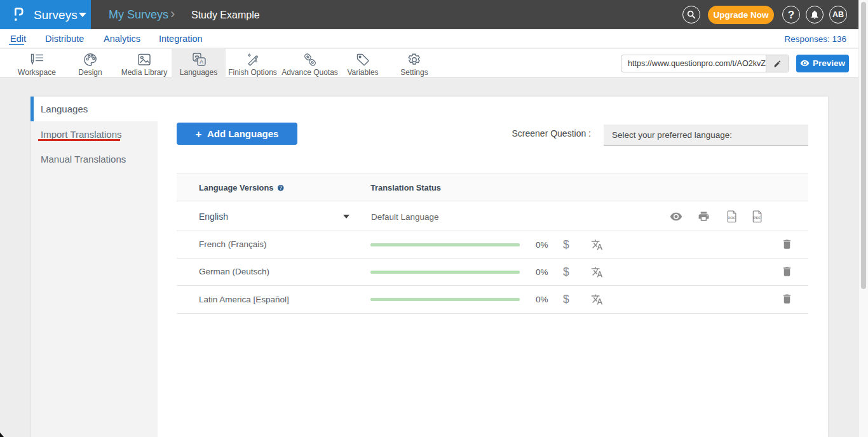 This screenshot has height=437, width=868. I want to click on svg-text: DOC, so click(732, 218).